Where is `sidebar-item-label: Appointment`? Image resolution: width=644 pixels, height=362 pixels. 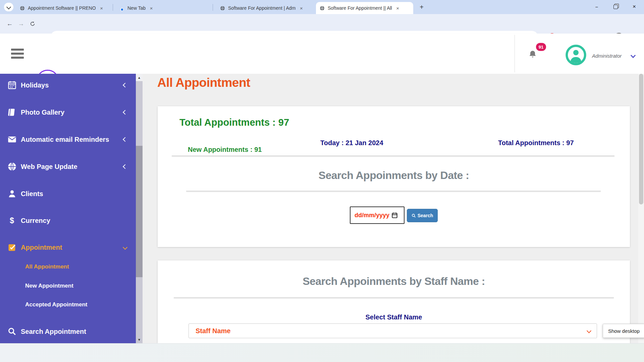
sidebar-item-label: Appointment is located at coordinates (42, 247).